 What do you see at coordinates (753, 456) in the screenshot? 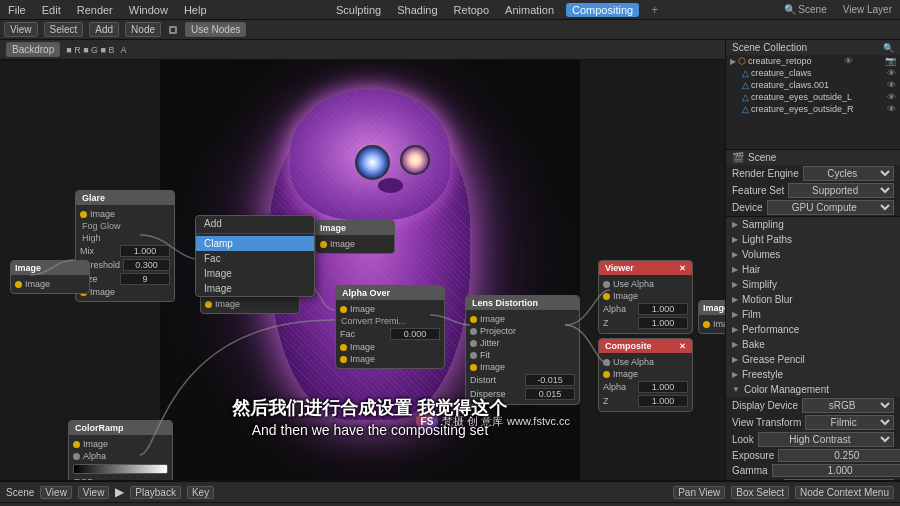
I see `exposure-label: Exposure` at bounding box center [753, 456].